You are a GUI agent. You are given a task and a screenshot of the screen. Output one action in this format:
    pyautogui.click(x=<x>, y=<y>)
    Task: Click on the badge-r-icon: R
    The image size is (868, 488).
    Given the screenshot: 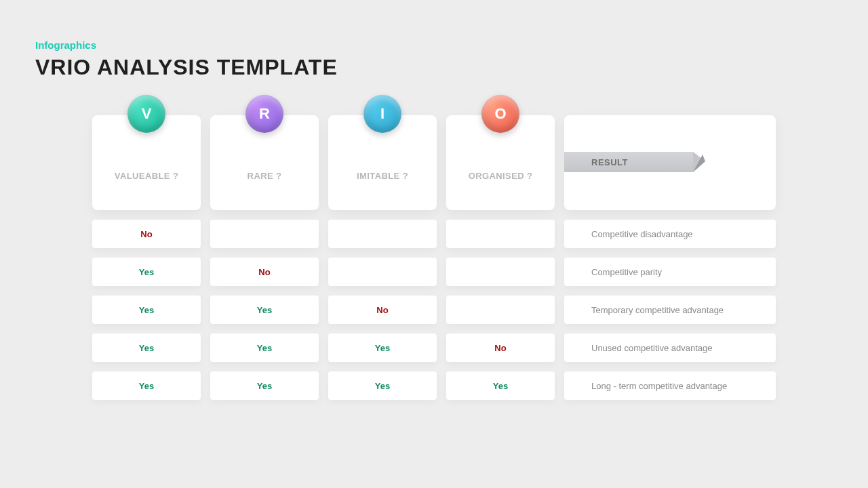 What is the action you would take?
    pyautogui.click(x=264, y=114)
    